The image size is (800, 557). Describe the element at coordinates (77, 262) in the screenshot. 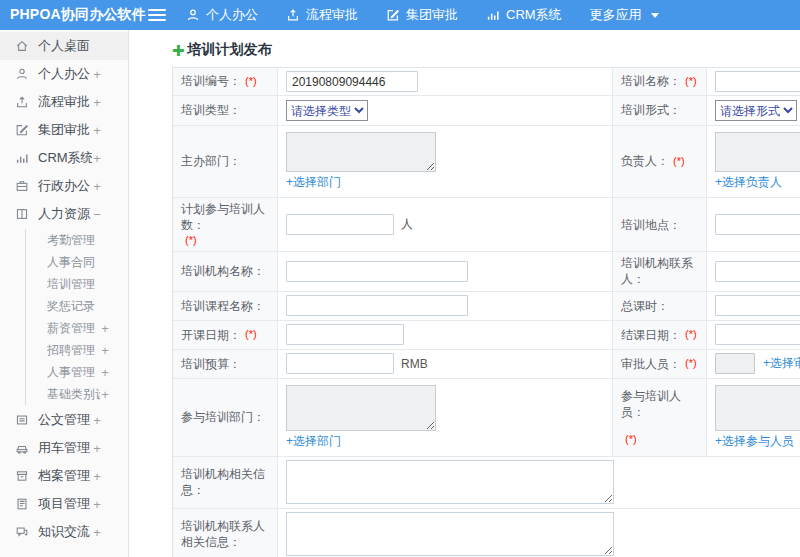

I see `sidebar-item-hr-contract: 人事合同` at that location.